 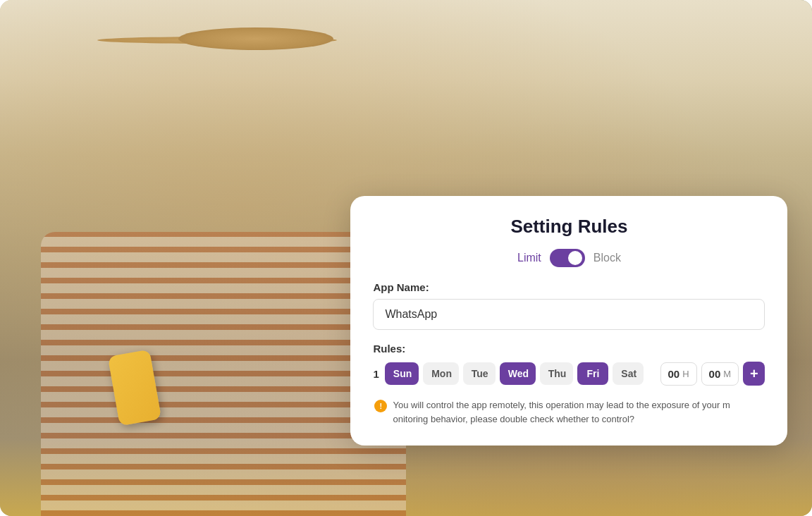 I want to click on rules-label: Rules:, so click(x=569, y=348).